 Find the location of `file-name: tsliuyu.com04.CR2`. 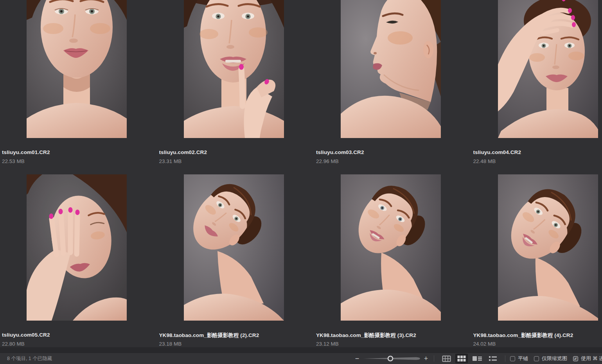

file-name: tsliuyu.com04.CR2 is located at coordinates (537, 152).